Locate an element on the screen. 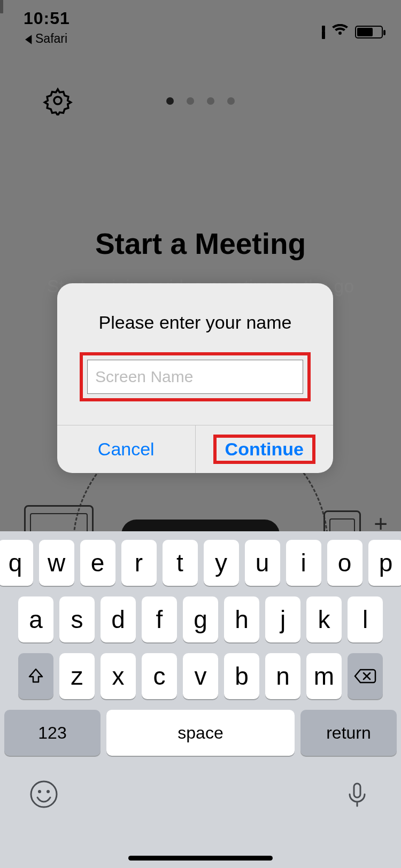 This screenshot has width=401, height=868. key-q: q is located at coordinates (17, 563).